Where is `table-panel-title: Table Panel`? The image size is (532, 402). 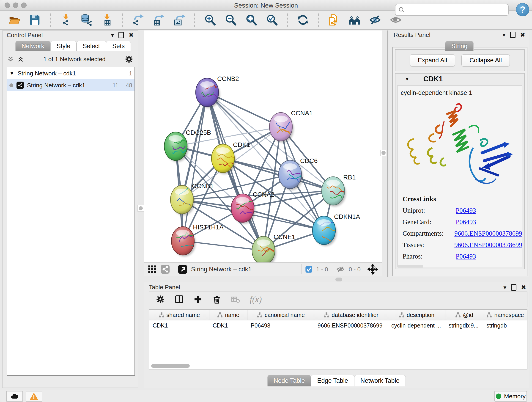 table-panel-title: Table Panel is located at coordinates (165, 287).